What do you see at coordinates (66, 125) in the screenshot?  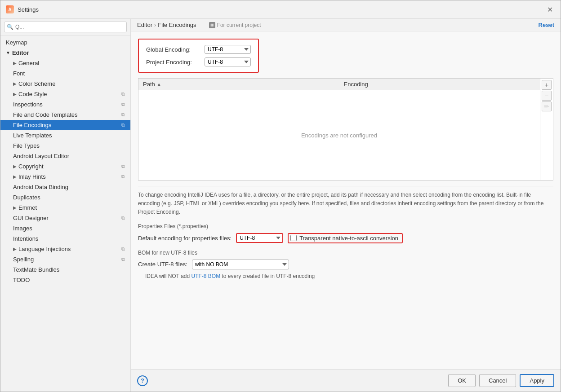 I see `sidebar-item-file-encodings: File Encodings ⧉` at bounding box center [66, 125].